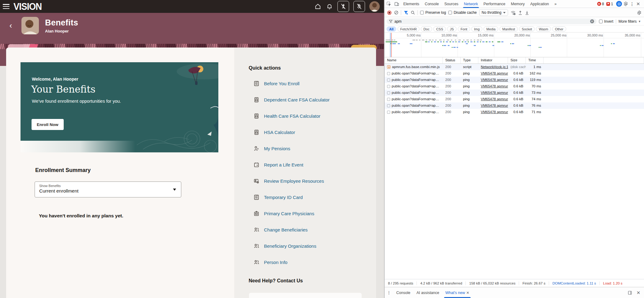  Describe the element at coordinates (495, 4) in the screenshot. I see `devtools-tab-performance: Performance` at that location.